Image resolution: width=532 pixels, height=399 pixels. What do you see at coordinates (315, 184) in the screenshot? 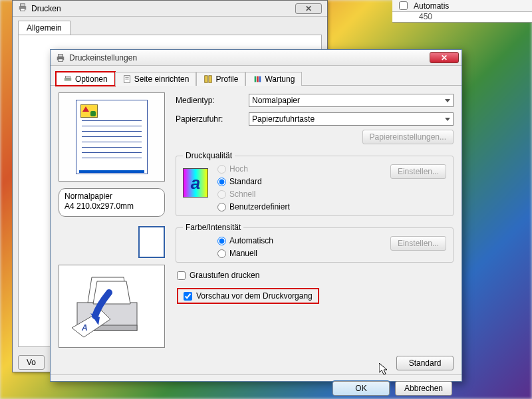
I see `print-quality-fieldset: Druckqualität a Hoch Standard Schnell Be…` at bounding box center [315, 184].